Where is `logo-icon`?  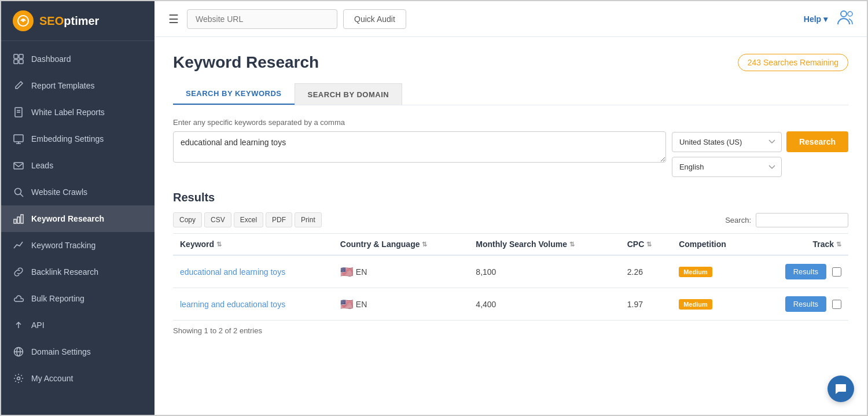
logo-icon is located at coordinates (23, 21).